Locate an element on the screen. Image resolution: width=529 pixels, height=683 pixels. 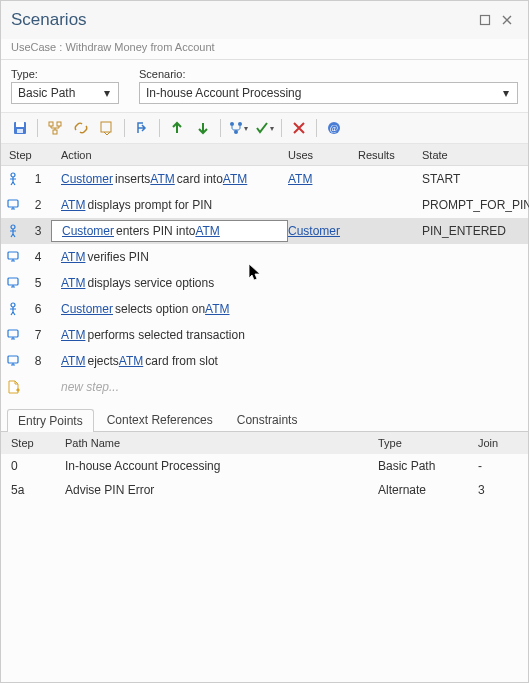
step-row: 1Customer inserts ATM card into ATMATMST… is located at coordinates (264, 179).